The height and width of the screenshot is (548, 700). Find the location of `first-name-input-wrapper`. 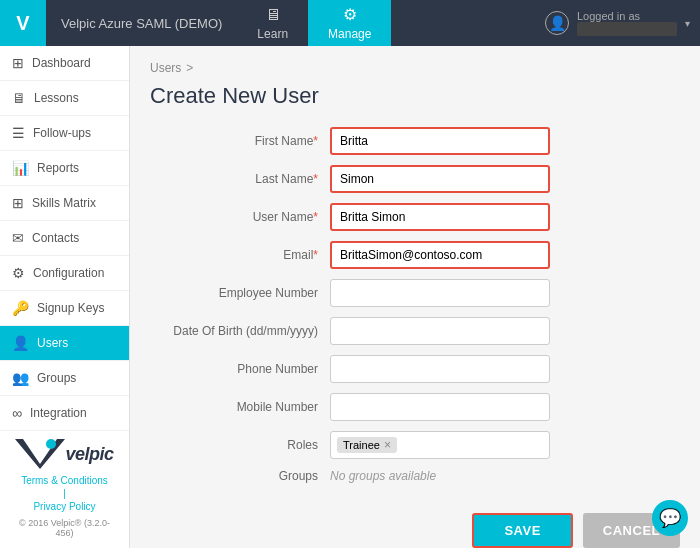

first-name-input-wrapper is located at coordinates (440, 141).